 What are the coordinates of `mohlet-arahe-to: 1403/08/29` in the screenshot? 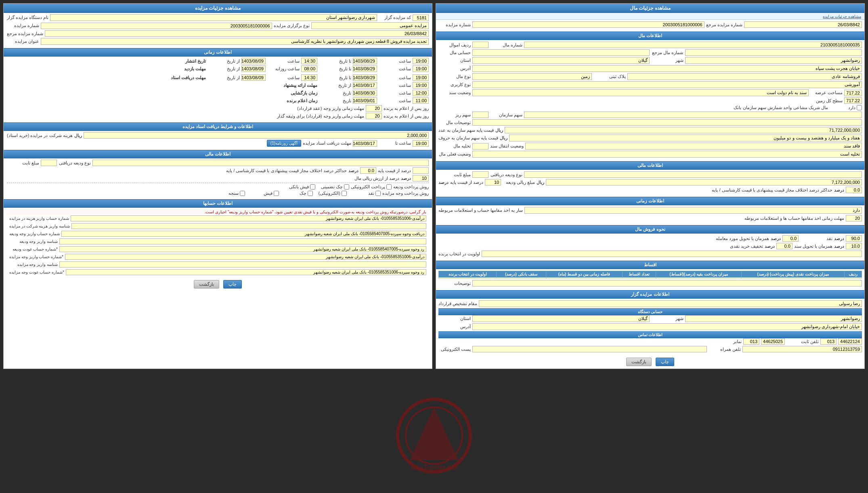 It's located at (365, 78).